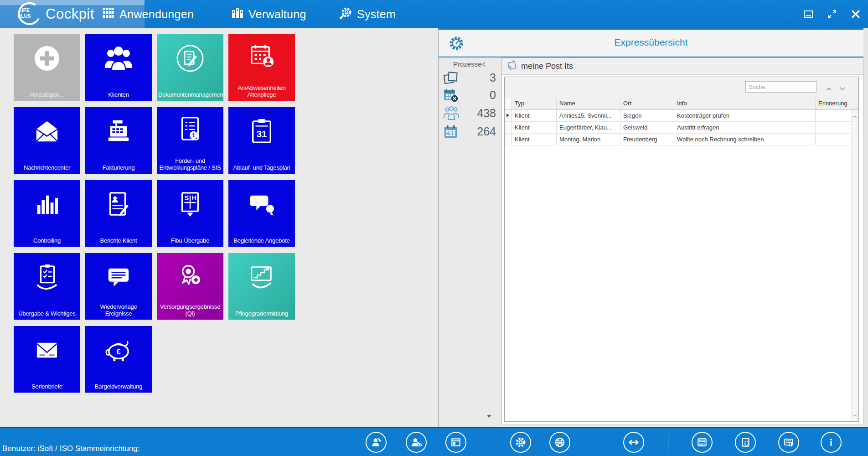 The image size is (868, 456). What do you see at coordinates (47, 58) in the screenshot?
I see `add-plus-icon` at bounding box center [47, 58].